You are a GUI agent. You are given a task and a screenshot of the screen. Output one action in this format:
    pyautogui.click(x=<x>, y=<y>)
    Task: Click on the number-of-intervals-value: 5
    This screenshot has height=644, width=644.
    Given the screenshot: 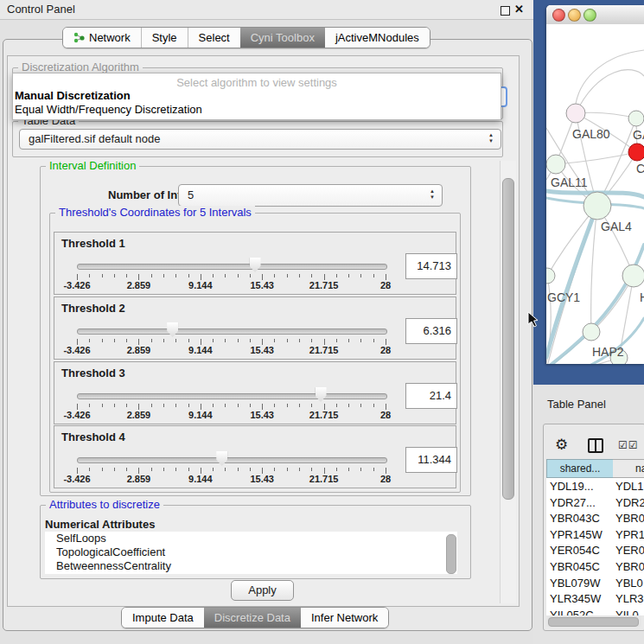 What is the action you would take?
    pyautogui.click(x=190, y=195)
    